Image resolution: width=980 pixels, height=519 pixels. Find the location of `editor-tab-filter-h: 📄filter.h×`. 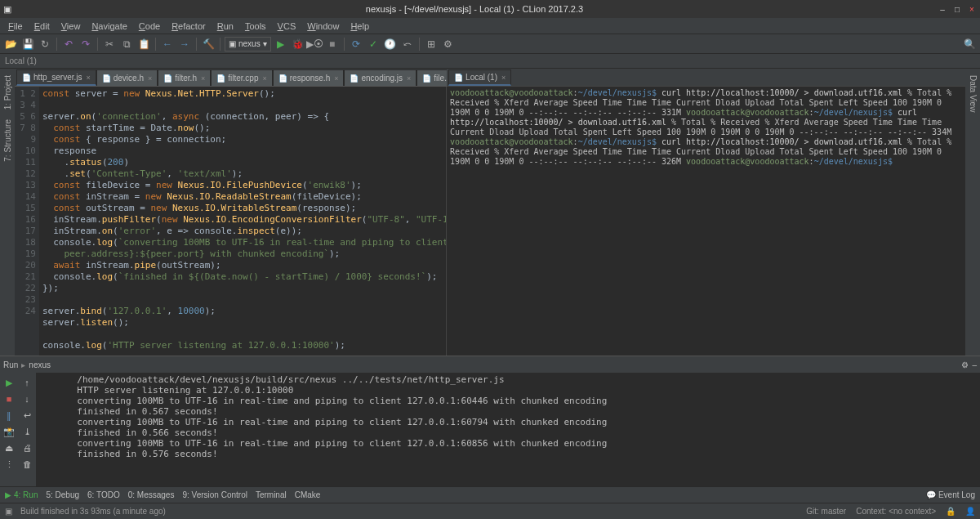

editor-tab-filter-h: 📄filter.h× is located at coordinates (185, 78).